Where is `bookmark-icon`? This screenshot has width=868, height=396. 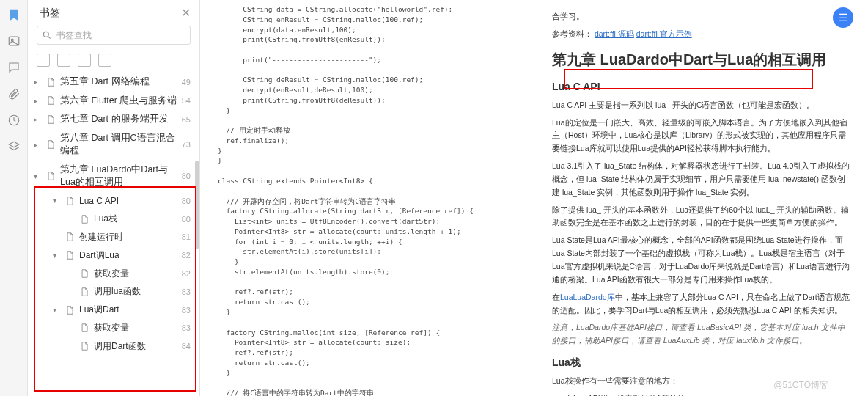
bookmark-icon is located at coordinates (14, 15).